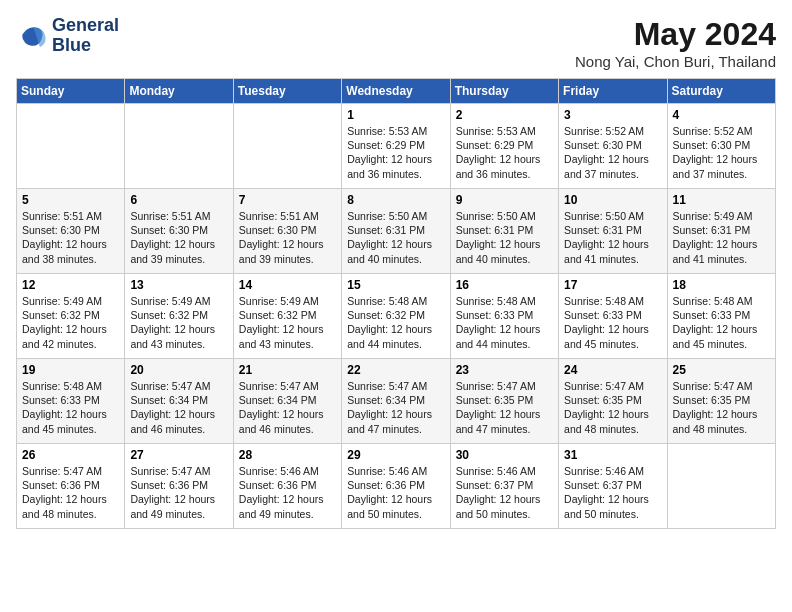 The width and height of the screenshot is (792, 612). I want to click on page-header: General Blue May 2024 Nong Yai, Chon Bur…, so click(396, 43).